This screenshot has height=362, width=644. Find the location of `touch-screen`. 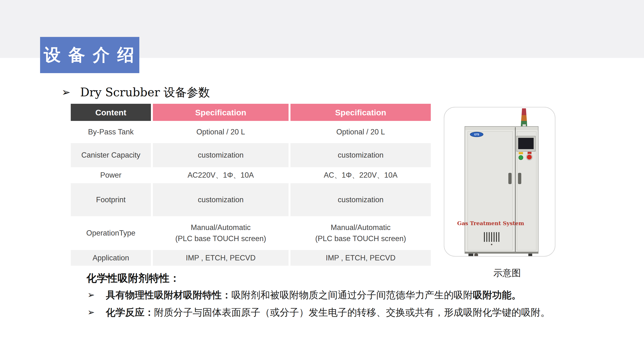

touch-screen is located at coordinates (526, 144).